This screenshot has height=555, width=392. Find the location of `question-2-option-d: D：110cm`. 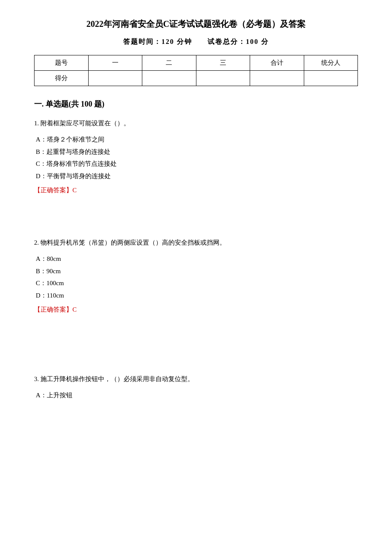

question-2-option-d: D：110cm is located at coordinates (197, 296).